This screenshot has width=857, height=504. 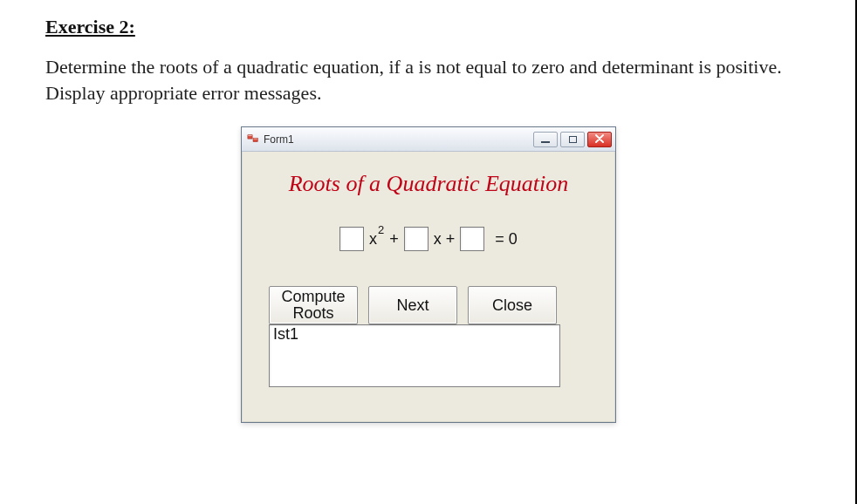 I want to click on next-button: Next, so click(x=413, y=305).